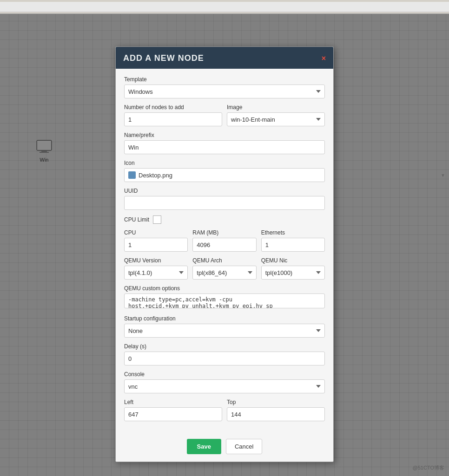 This screenshot has width=449, height=476. Describe the element at coordinates (224, 143) in the screenshot. I see `name-group: Name/prefix` at that location.